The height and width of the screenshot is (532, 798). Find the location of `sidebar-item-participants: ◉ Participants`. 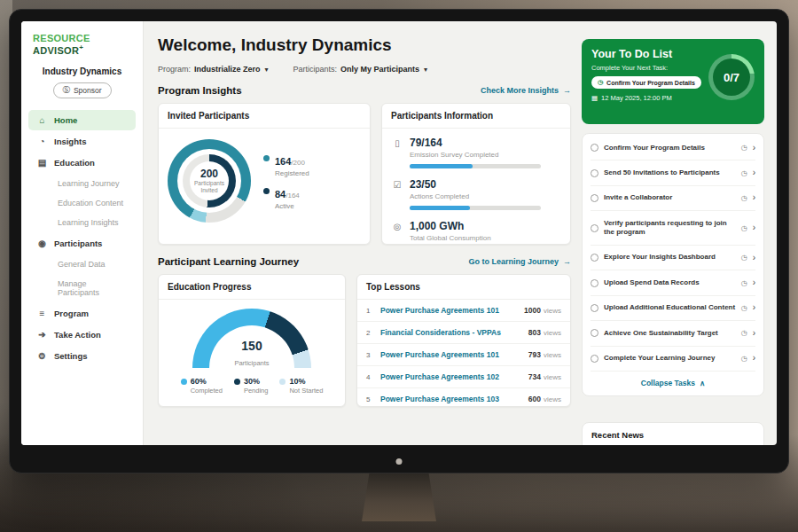

sidebar-item-participants: ◉ Participants is located at coordinates (82, 243).